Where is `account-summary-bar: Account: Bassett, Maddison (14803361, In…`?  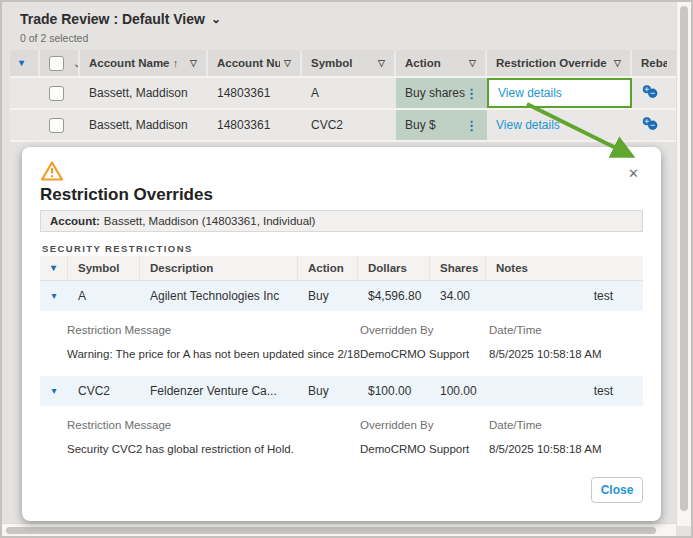 account-summary-bar: Account: Bassett, Maddison (14803361, In… is located at coordinates (342, 221).